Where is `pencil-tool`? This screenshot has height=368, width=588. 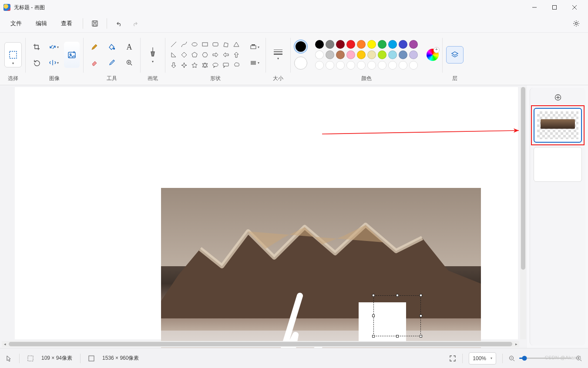 pencil-tool is located at coordinates (94, 47).